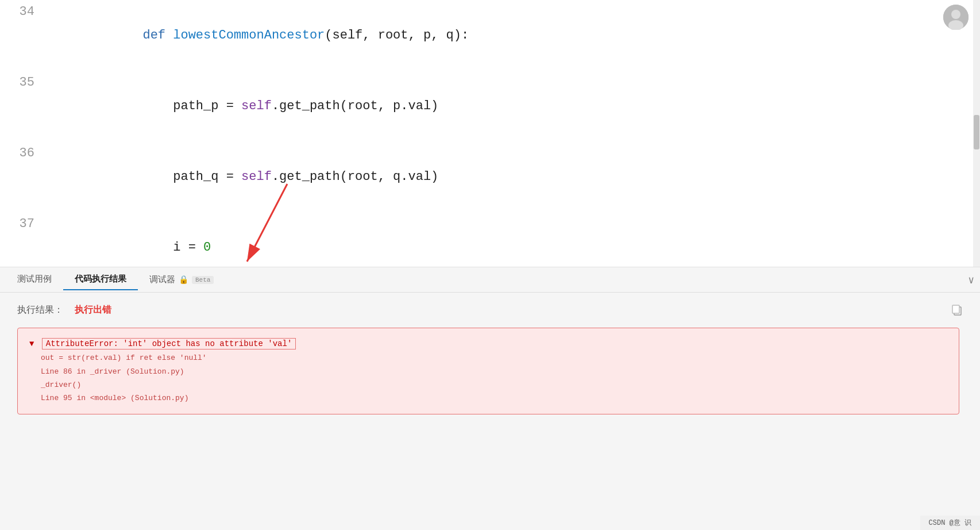  Describe the element at coordinates (494, 385) in the screenshot. I see `error-trace-line-3: _driver()` at that location.